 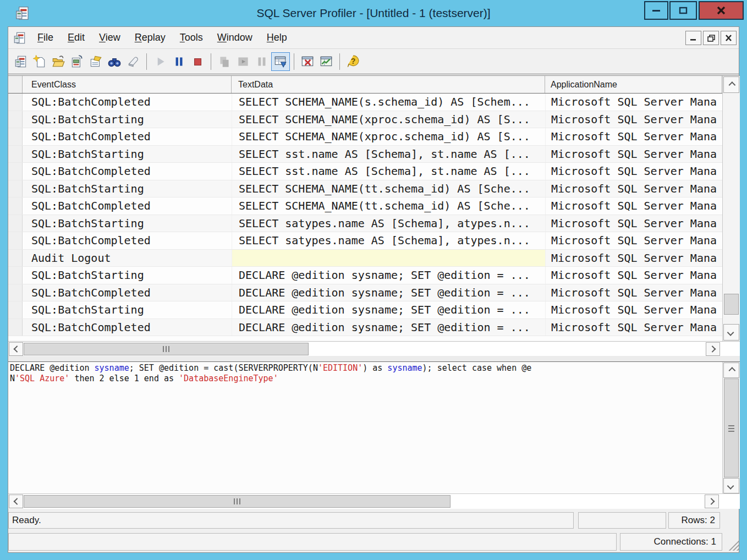 I want to click on trace-doc-icon, so click(x=21, y=62).